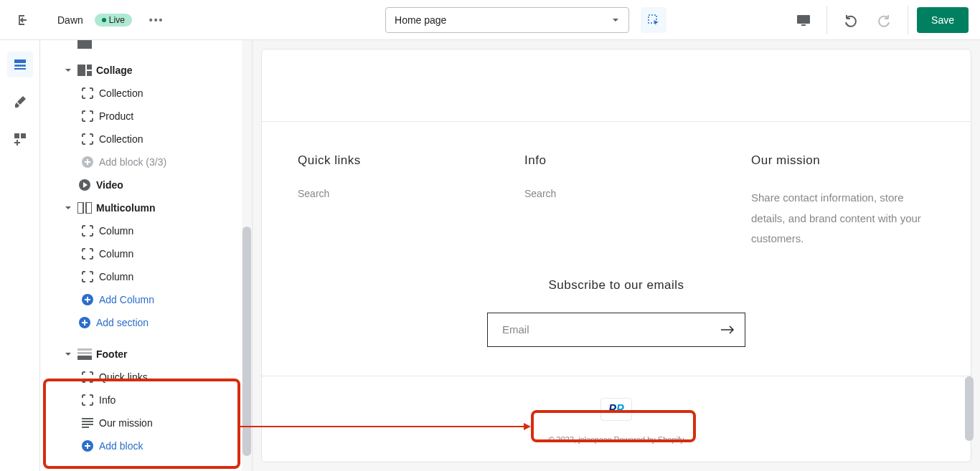  I want to click on columns-icon, so click(85, 208).